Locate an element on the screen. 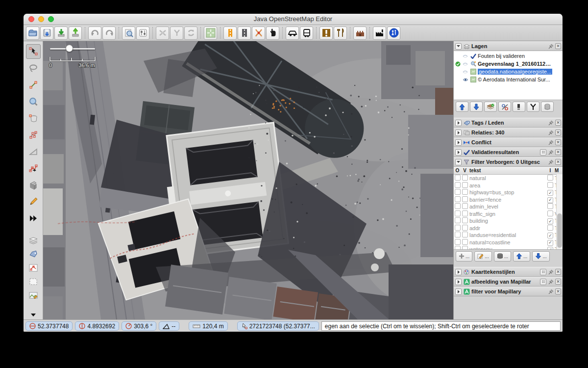 This screenshot has height=368, width=588. layer-name: Gegevenslaag 1_20160112… is located at coordinates (514, 64).